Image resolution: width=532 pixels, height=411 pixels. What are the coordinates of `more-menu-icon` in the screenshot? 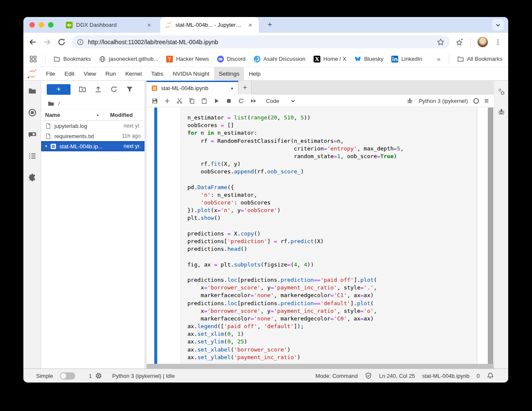 It's located at (498, 42).